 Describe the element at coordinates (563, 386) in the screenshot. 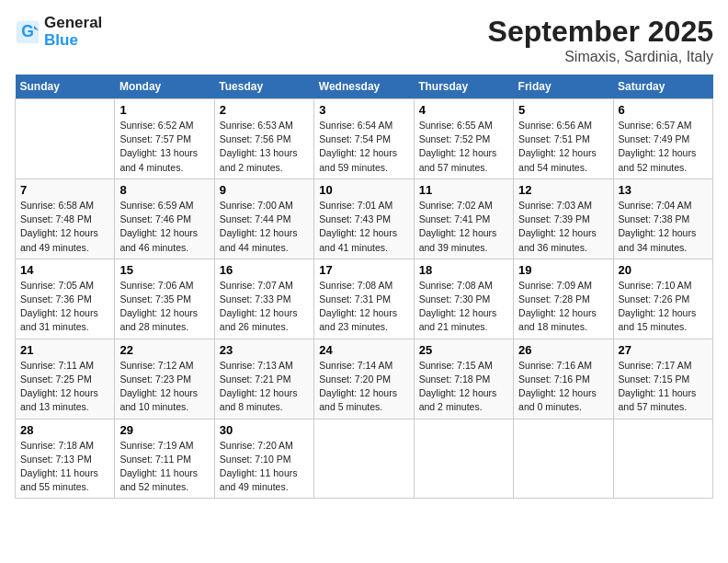

I see `day-info: Sunrise: 7:16 AMSunset: 7:16 PMDaylight:…` at that location.